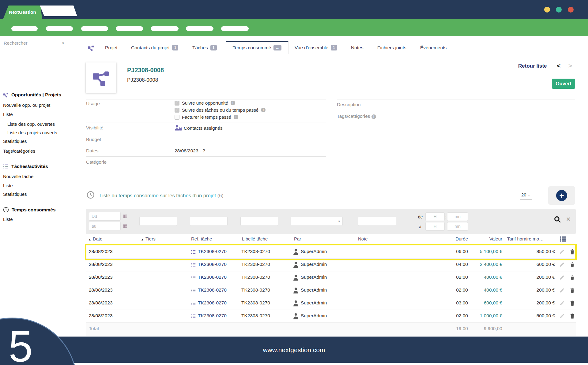 The width and height of the screenshot is (588, 365). What do you see at coordinates (487, 316) in the screenshot?
I see `cell-valeur-link: 1 000,00 €` at bounding box center [487, 316].